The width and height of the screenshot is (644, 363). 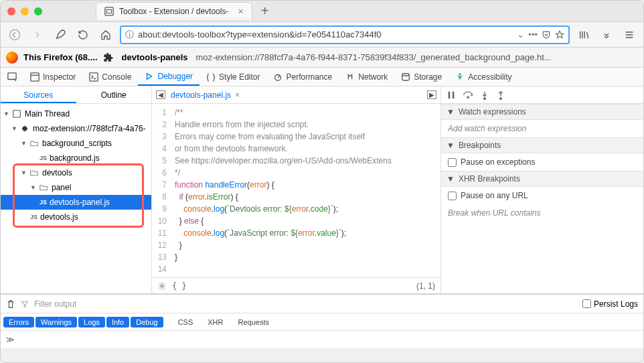 What do you see at coordinates (118, 322) in the screenshot?
I see `pill-info: Info` at bounding box center [118, 322].